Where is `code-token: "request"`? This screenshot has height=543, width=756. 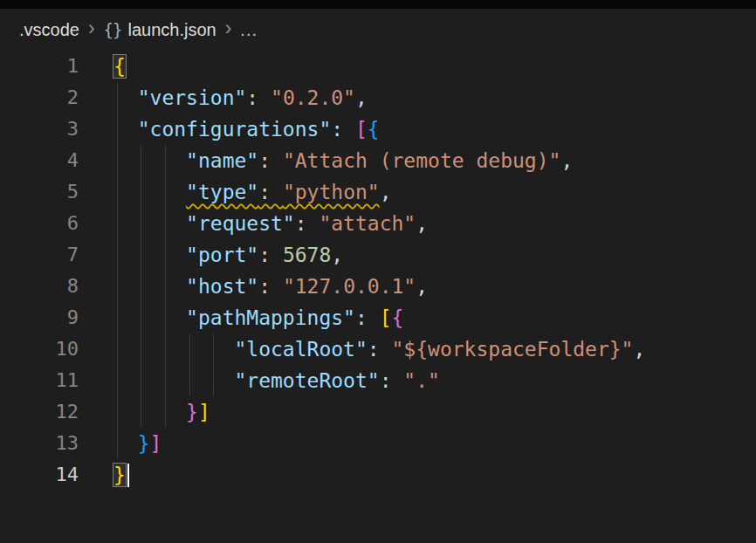 code-token: "request" is located at coordinates (241, 223).